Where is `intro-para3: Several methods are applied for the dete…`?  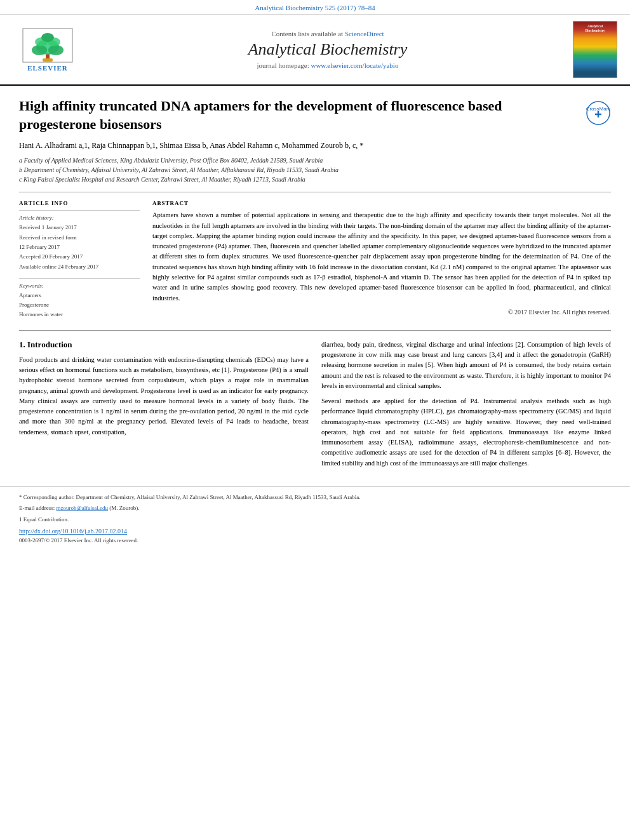 intro-para3: Several methods are applied for the dete… is located at coordinates (466, 432).